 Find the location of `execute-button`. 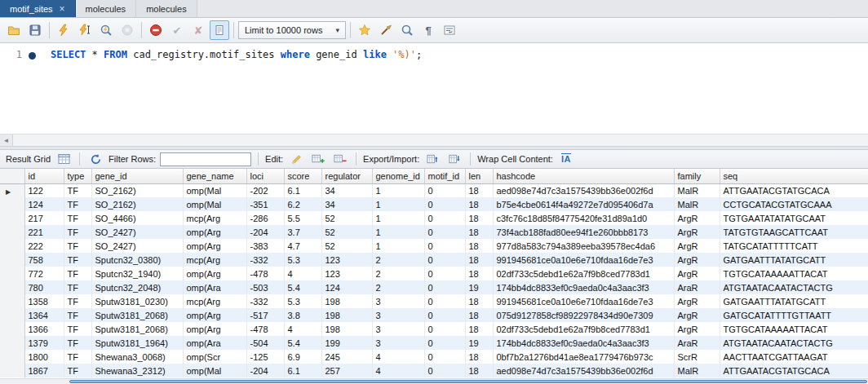

execute-button is located at coordinates (64, 30).